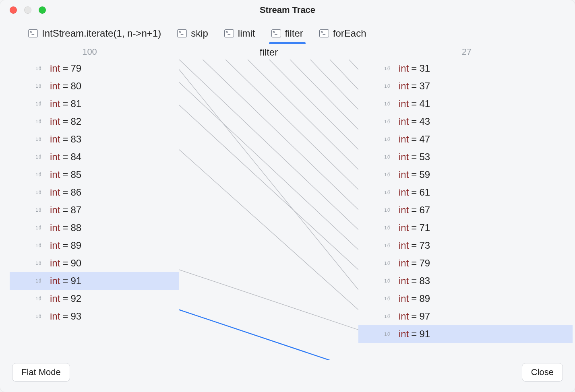 The width and height of the screenshot is (575, 392). I want to click on zoom-window-button, so click(42, 10).